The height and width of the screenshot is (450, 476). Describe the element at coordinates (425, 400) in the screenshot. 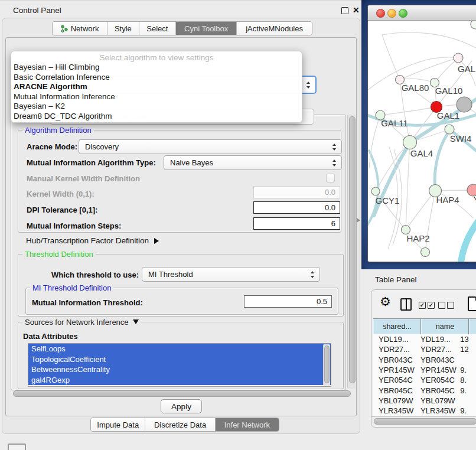

I see `table-row: YBL079WYBL079W` at that location.